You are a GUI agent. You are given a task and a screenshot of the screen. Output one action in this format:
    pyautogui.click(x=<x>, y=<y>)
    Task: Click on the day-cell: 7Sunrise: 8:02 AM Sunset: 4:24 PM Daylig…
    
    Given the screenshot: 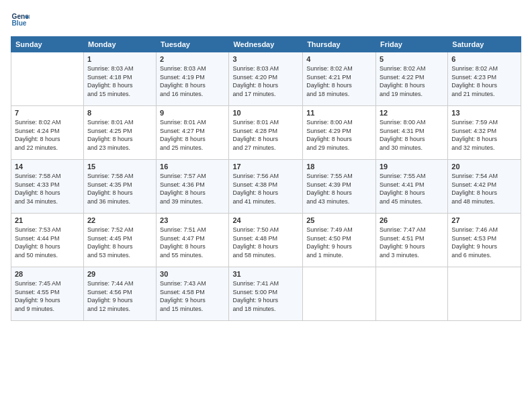 What is the action you would take?
    pyautogui.click(x=48, y=133)
    